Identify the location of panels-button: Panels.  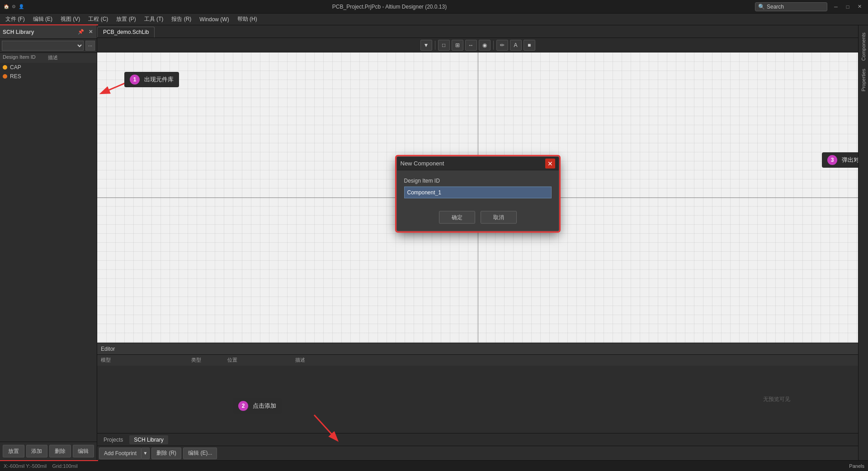
(857, 466).